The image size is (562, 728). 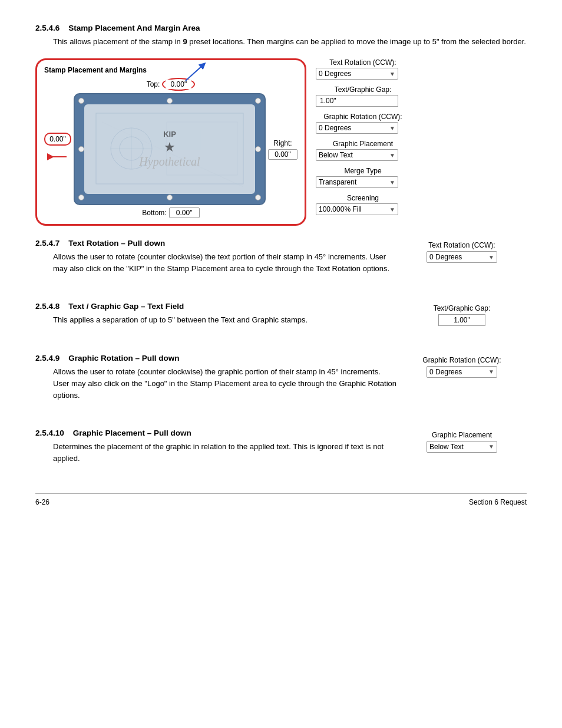 What do you see at coordinates (290, 42) in the screenshot?
I see `section-246-body: This allows placement of the stamp in 9 …` at bounding box center [290, 42].